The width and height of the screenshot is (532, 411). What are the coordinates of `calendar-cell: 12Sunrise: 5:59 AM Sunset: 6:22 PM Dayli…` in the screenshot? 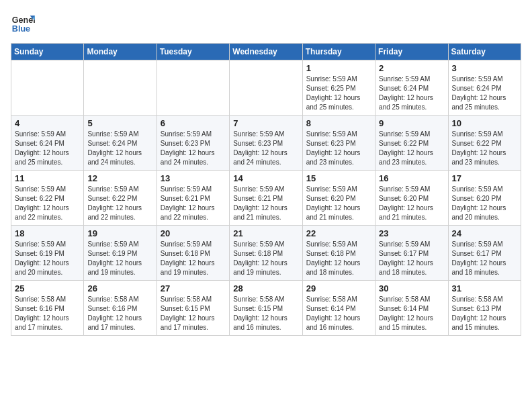 It's located at (120, 198).